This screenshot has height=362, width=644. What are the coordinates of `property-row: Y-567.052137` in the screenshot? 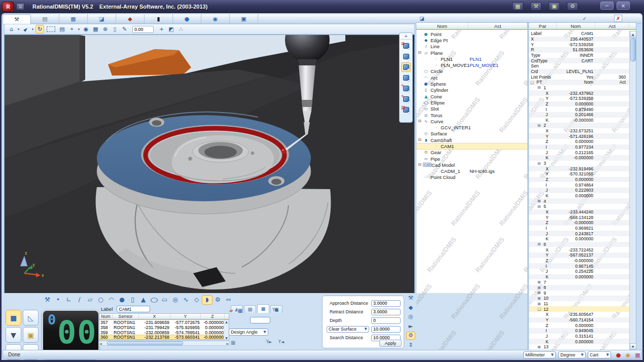 It's located at (579, 256).